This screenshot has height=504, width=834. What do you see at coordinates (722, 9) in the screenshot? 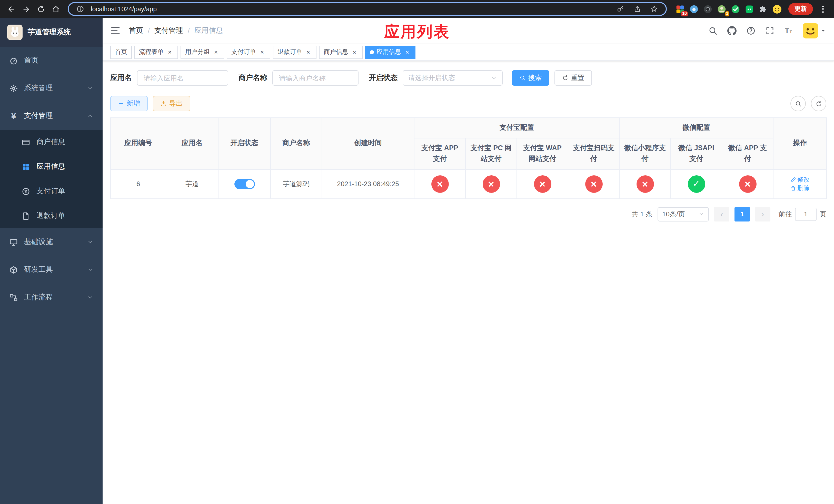
I see `extension-avatar-icon: 1` at bounding box center [722, 9].